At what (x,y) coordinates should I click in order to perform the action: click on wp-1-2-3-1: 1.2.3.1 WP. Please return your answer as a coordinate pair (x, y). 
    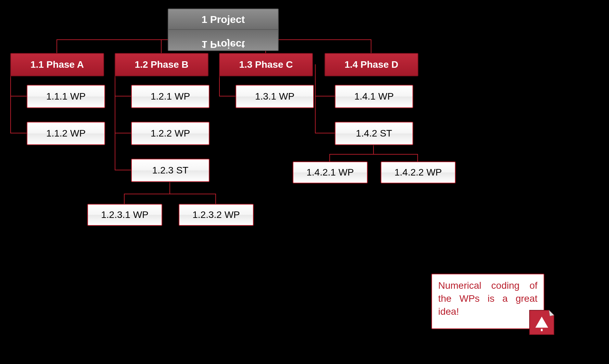
    Looking at the image, I should click on (125, 215).